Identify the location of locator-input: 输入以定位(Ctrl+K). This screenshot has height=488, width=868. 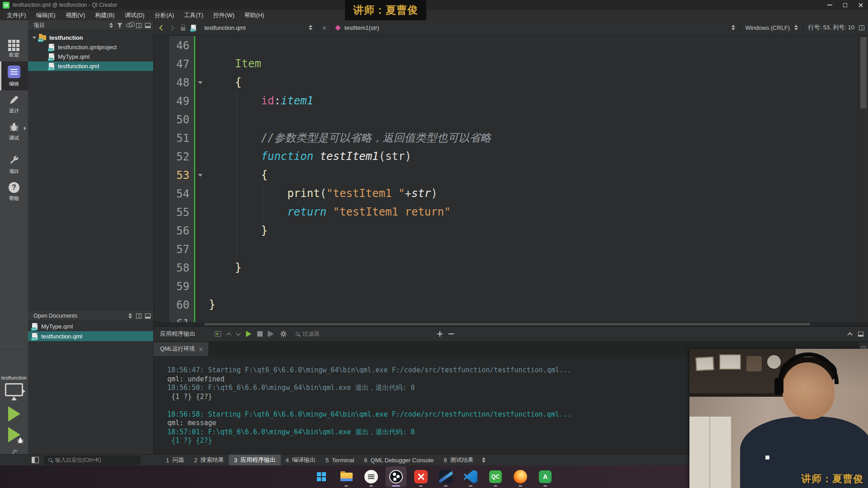
(92, 460).